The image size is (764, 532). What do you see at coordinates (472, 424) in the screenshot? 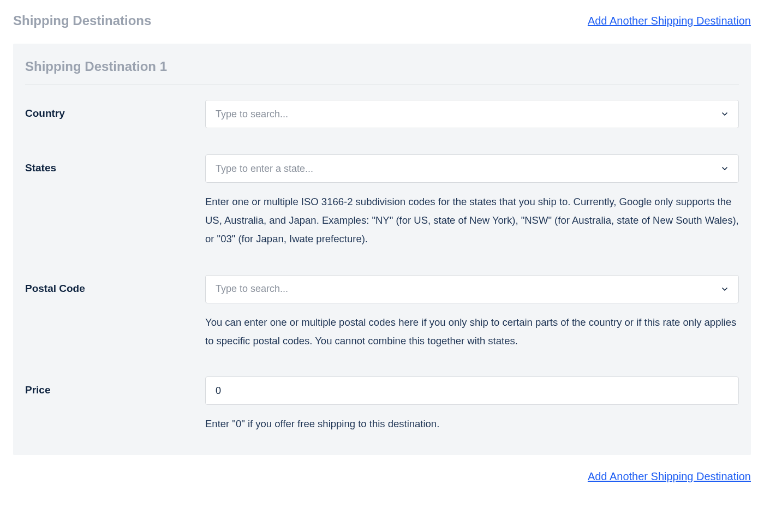
I see `price-help-text: Enter "0" if you offer free shipping to …` at bounding box center [472, 424].